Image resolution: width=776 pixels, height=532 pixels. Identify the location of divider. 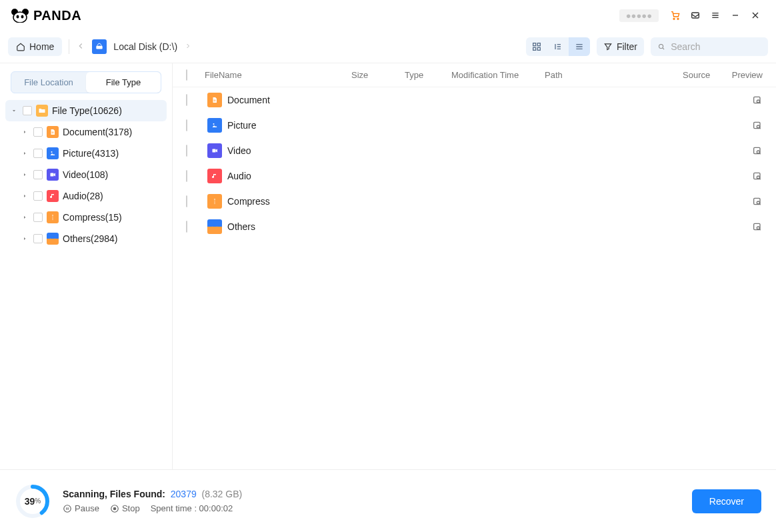
(69, 47).